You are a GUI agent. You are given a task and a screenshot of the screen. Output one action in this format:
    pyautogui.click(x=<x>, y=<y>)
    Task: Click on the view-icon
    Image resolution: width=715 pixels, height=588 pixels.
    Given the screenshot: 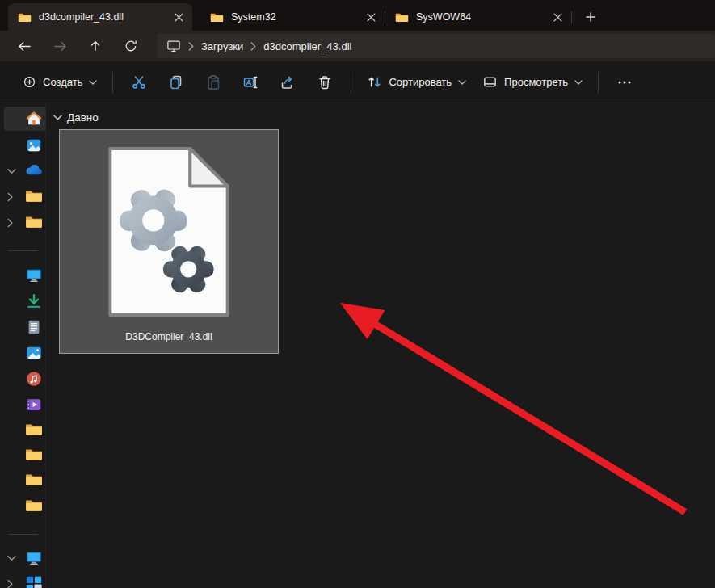 What is the action you would take?
    pyautogui.click(x=490, y=82)
    